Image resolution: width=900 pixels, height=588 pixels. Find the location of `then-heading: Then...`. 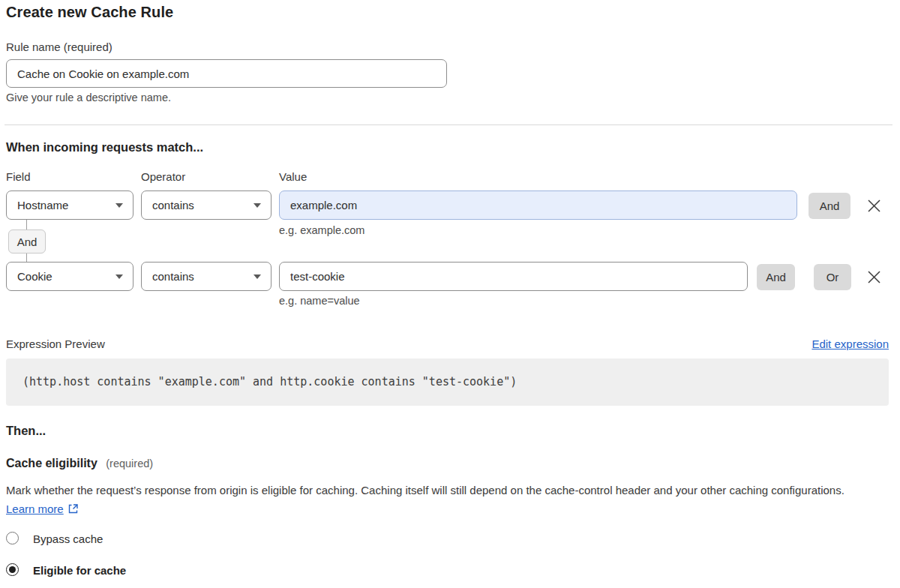

then-heading: Then... is located at coordinates (26, 430).